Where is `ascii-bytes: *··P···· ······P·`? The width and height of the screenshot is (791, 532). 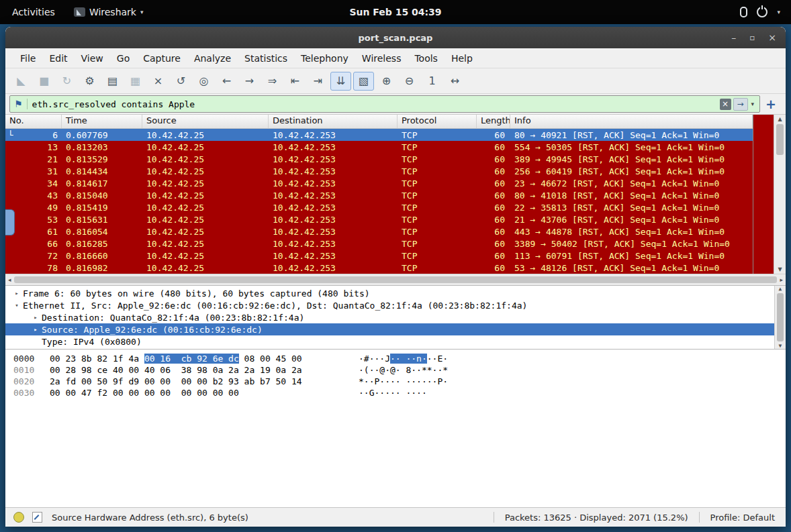
ascii-bytes: *··P···· ······P· is located at coordinates (403, 381).